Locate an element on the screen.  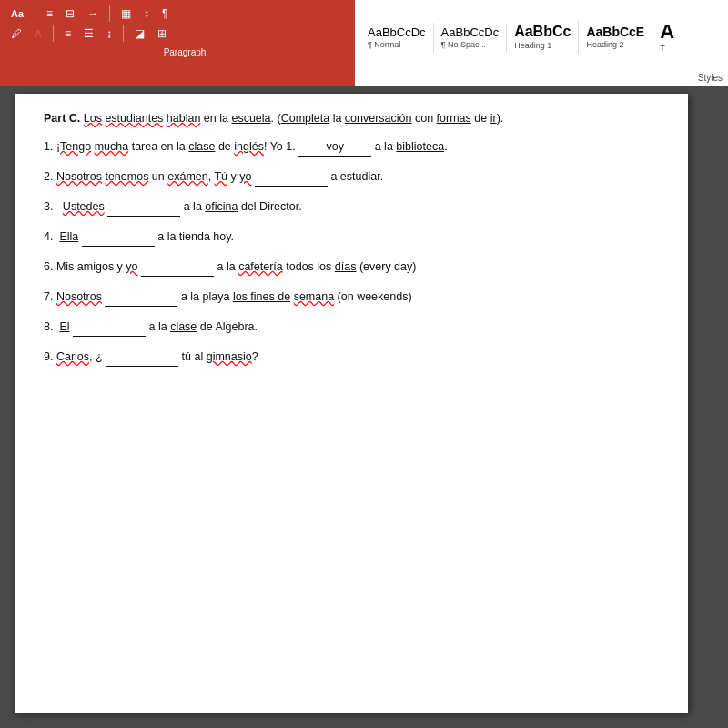
styles-section-label: Styles is located at coordinates (541, 76).